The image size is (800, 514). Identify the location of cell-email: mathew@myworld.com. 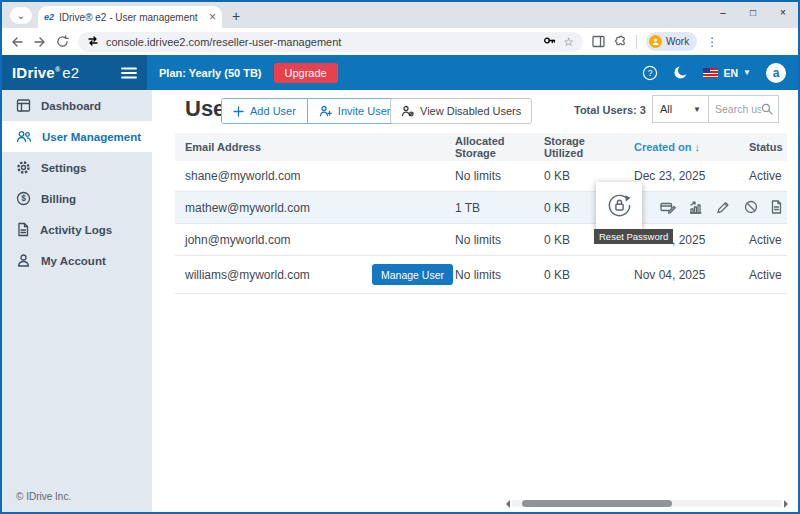
(310, 208).